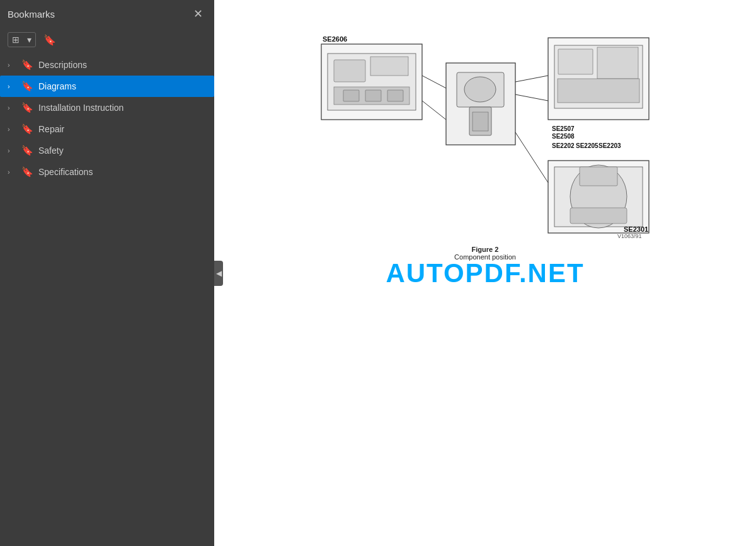 This screenshot has width=756, height=546. Describe the element at coordinates (16, 40) in the screenshot. I see `expand-icon-button: ⊞` at that location.